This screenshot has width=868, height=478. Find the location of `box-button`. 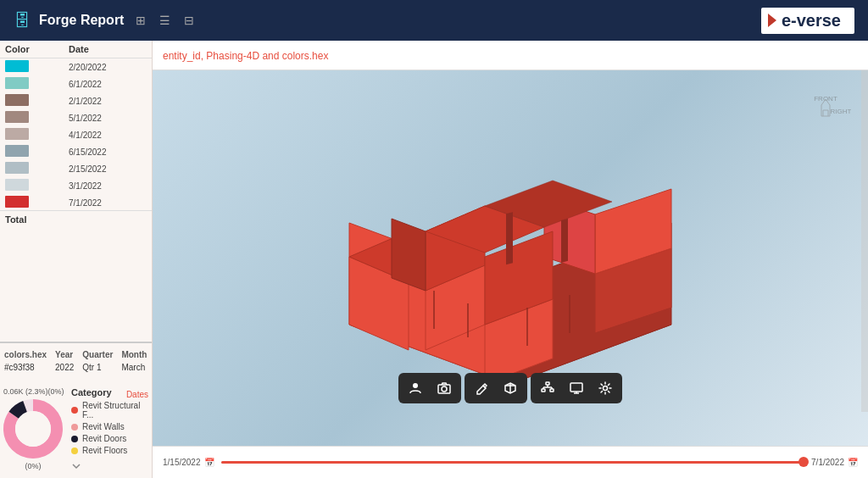

box-button is located at coordinates (510, 388).